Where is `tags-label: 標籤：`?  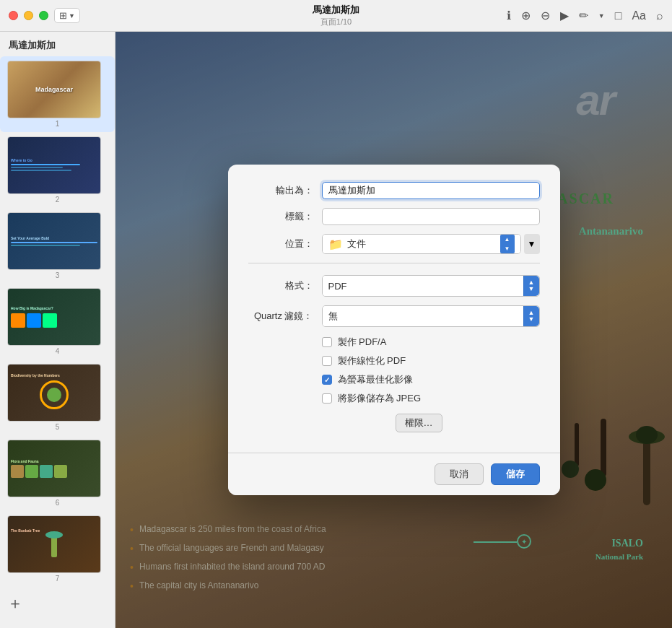 tags-label: 標籤： is located at coordinates (281, 217).